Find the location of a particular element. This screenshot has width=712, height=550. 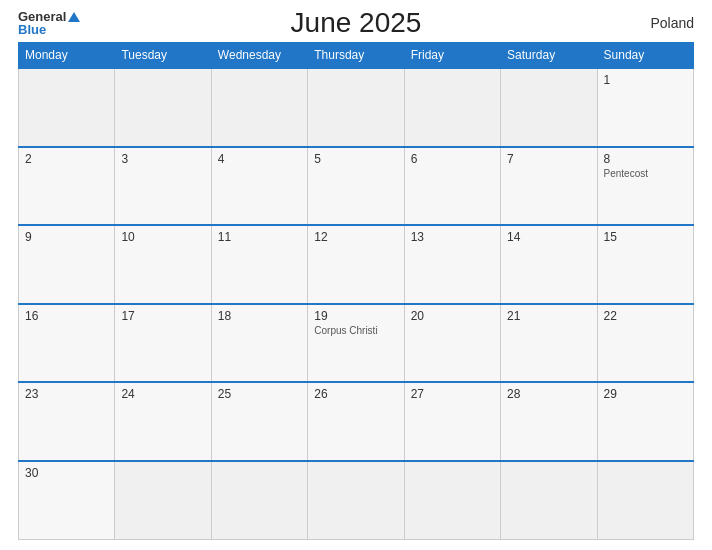

calendar-cell: 11 is located at coordinates (259, 264).